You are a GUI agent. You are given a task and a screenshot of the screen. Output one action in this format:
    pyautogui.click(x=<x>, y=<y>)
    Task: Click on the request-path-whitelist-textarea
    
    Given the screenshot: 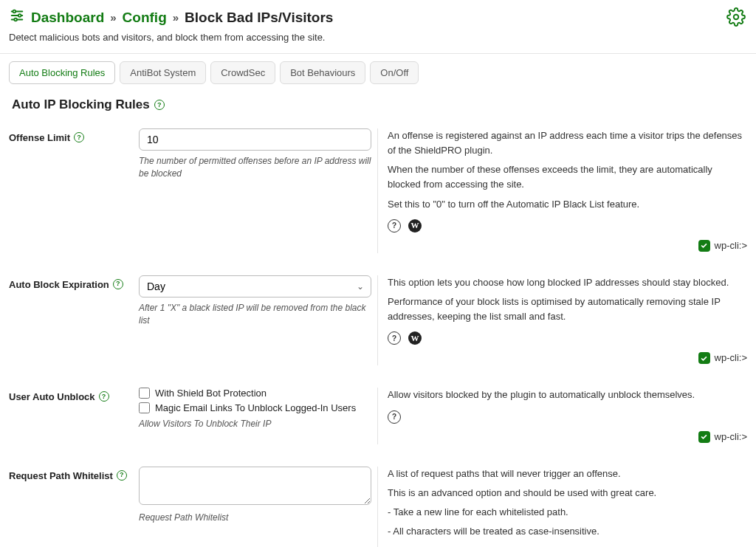 What is the action you would take?
    pyautogui.click(x=255, y=486)
    